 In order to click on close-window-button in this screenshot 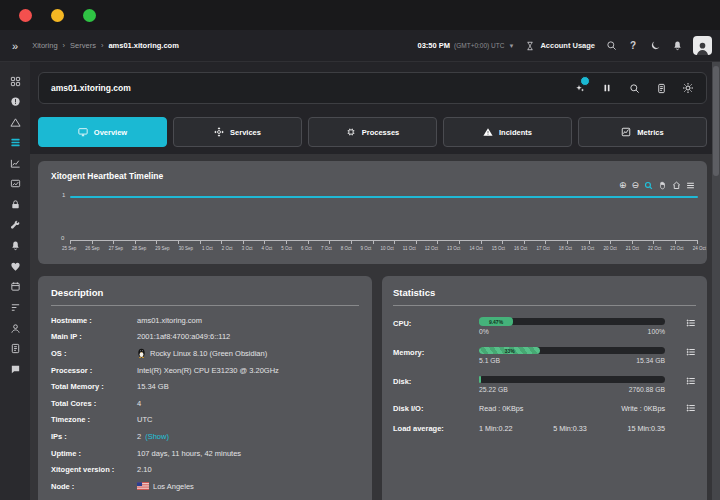, I will do `click(26, 16)`.